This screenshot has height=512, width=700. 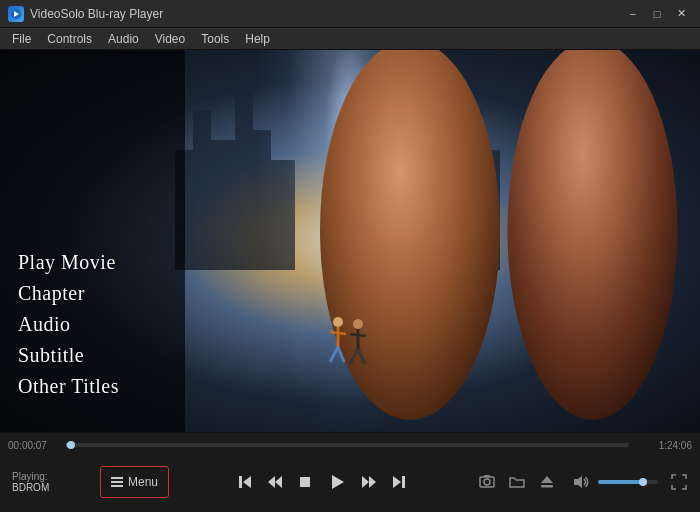 What do you see at coordinates (96, 14) in the screenshot?
I see `app-title: VideoSolo Blu-ray Player` at bounding box center [96, 14].